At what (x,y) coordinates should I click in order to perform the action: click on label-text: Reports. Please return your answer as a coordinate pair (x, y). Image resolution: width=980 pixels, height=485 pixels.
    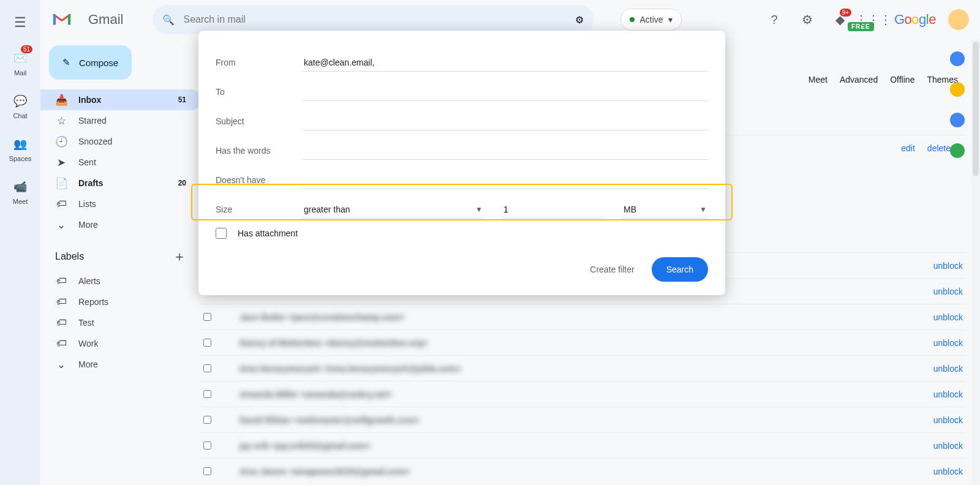
    Looking at the image, I should click on (93, 302).